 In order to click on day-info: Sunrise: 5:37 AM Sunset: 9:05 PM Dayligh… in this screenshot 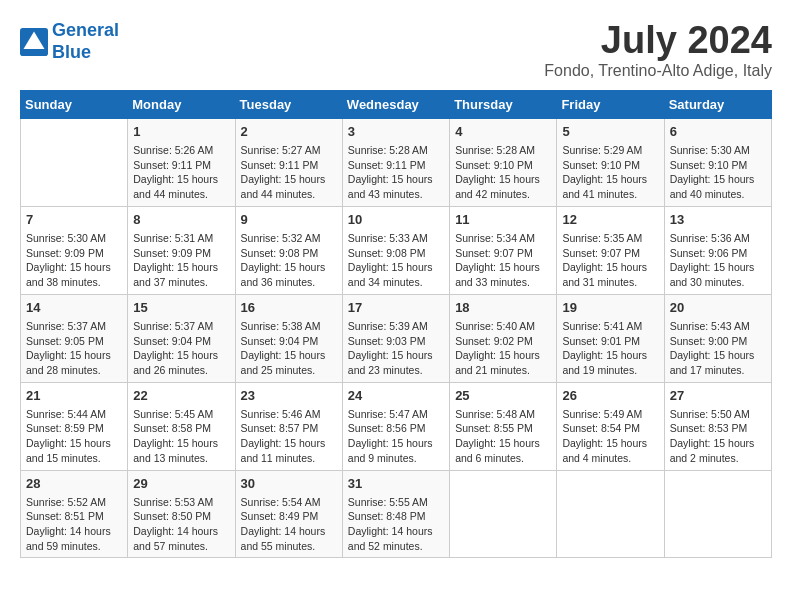, I will do `click(74, 348)`.